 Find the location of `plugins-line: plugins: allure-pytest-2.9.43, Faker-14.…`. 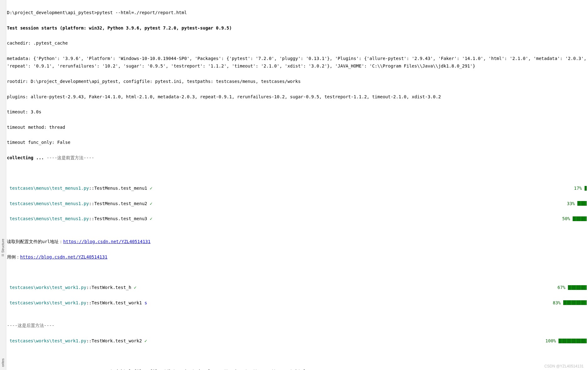

plugins-line: plugins: allure-pytest-2.9.43, Faker-14.… is located at coordinates (297, 97).